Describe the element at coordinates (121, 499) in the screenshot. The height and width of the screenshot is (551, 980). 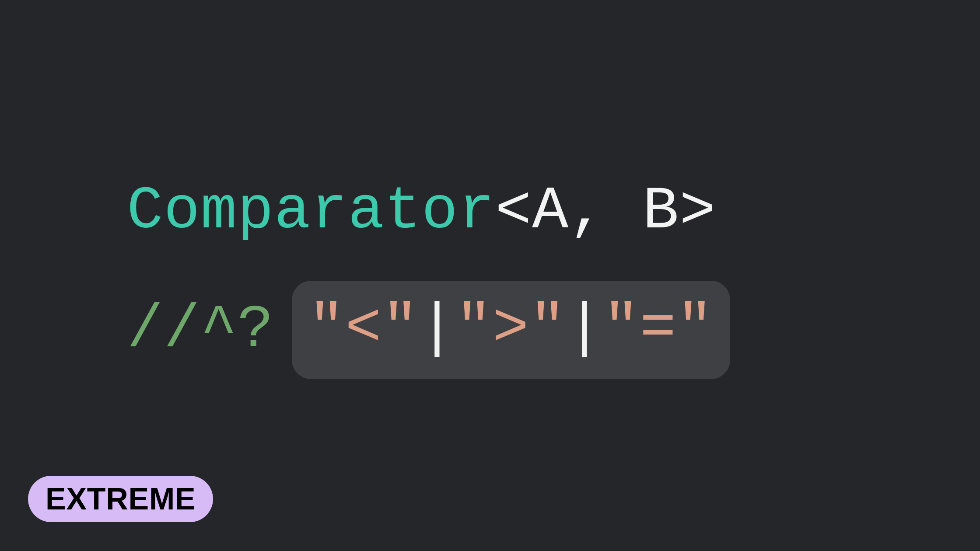
I see `difficulty-badge: EXTREME` at that location.